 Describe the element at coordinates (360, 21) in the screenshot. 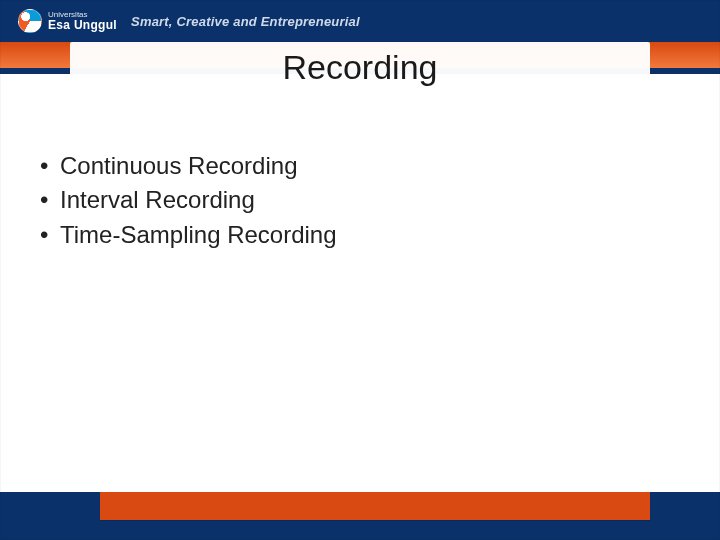

I see `header-bar: Universitas Esa Unggul Smart, Creative a…` at that location.